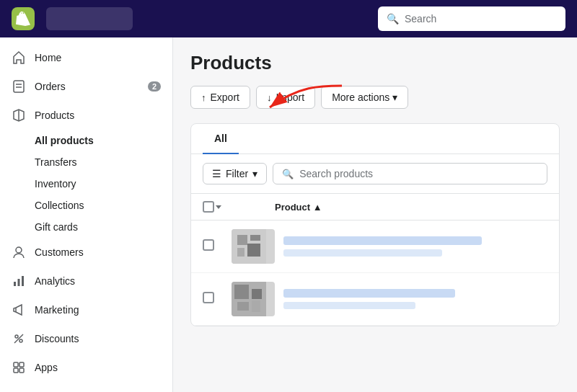 Image resolution: width=577 pixels, height=392 pixels. I want to click on table-header: Product ▲, so click(375, 208).